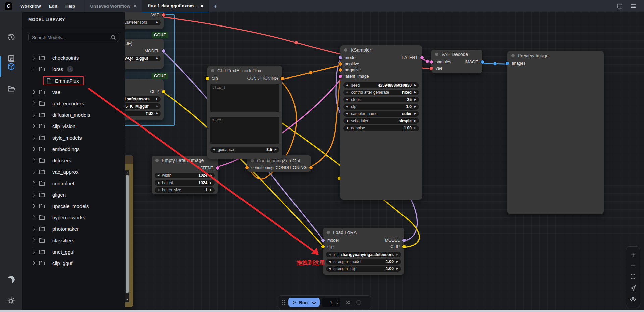 The height and width of the screenshot is (312, 644). What do you see at coordinates (140, 99) in the screenshot?
I see `widget-clip-name1: _l.safetensors▶` at bounding box center [140, 99].